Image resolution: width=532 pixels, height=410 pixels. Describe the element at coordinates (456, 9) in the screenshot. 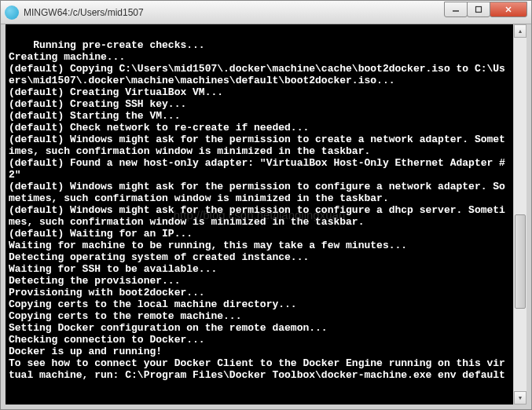

I see `minimize-button` at that location.